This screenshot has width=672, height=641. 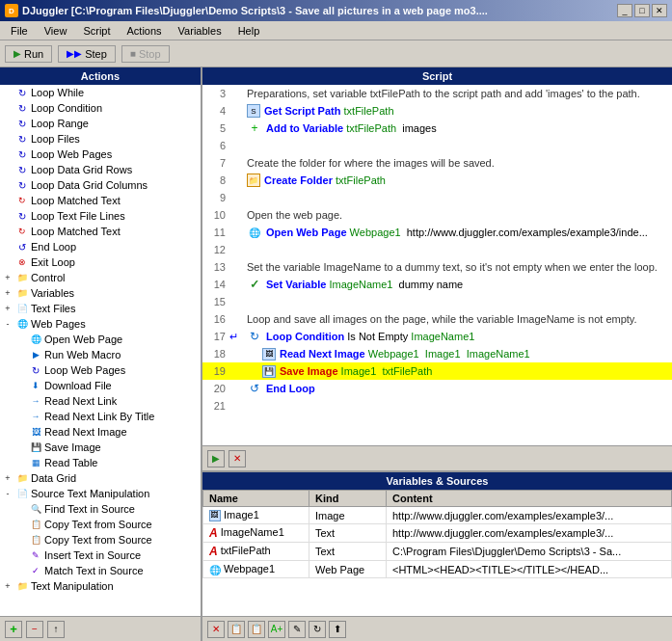 What do you see at coordinates (348, 570) in the screenshot?
I see `var-kind-webpage1: Web Page` at bounding box center [348, 570].